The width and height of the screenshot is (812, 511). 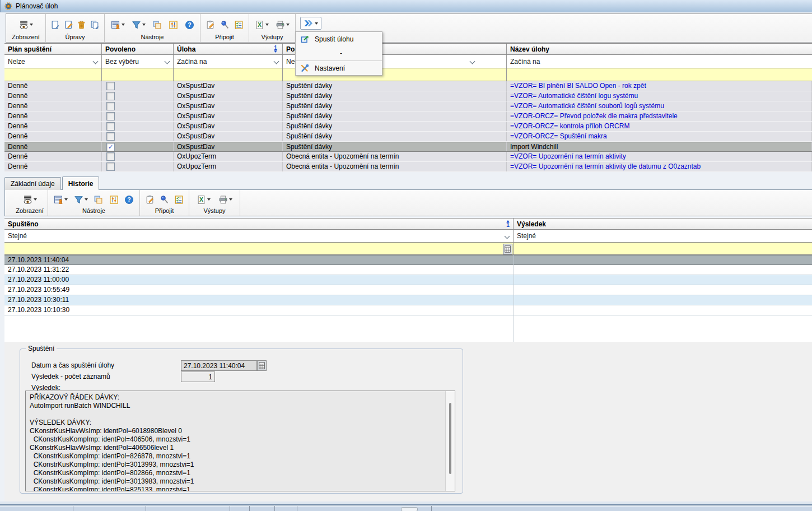 What do you see at coordinates (228, 75) in the screenshot?
I see `filter-input-task` at bounding box center [228, 75].